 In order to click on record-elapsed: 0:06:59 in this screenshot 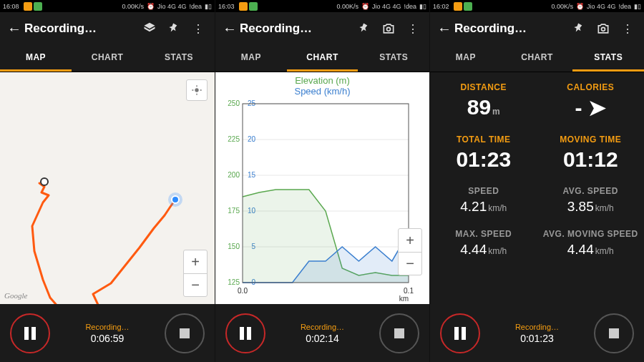, I will do `click(107, 338)`.